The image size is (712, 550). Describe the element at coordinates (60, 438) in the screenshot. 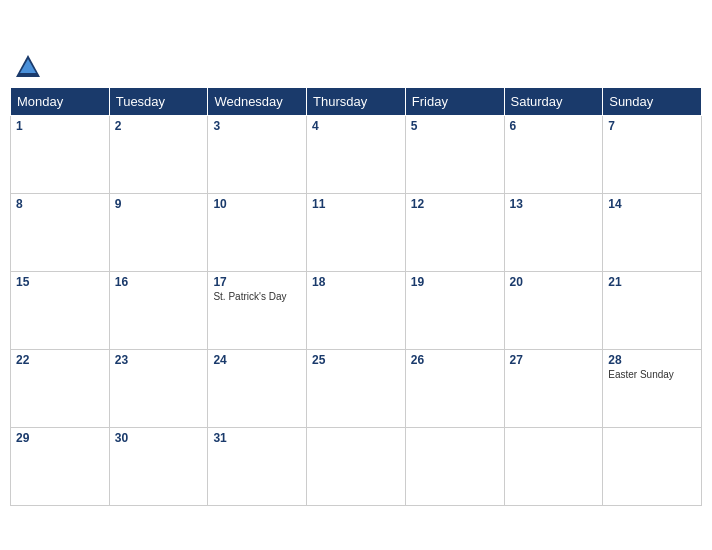

I see `day-number: 29` at that location.